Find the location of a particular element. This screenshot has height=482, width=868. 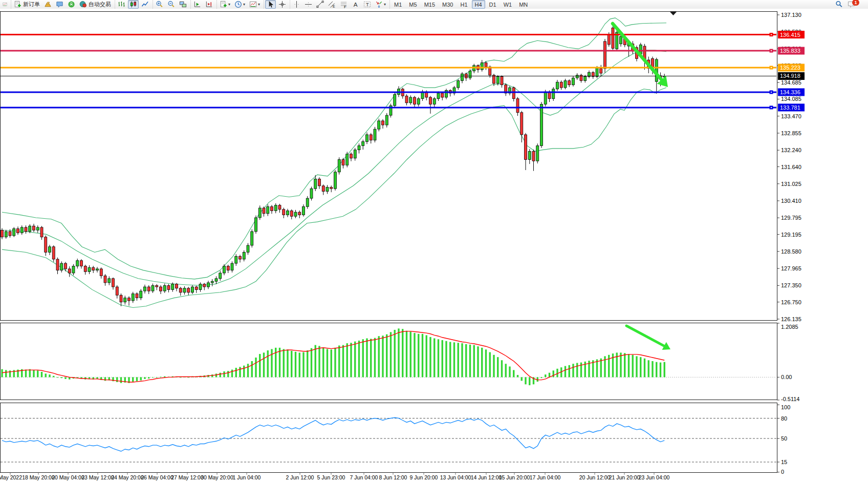

price-tick-label: 131.640 is located at coordinates (791, 167).